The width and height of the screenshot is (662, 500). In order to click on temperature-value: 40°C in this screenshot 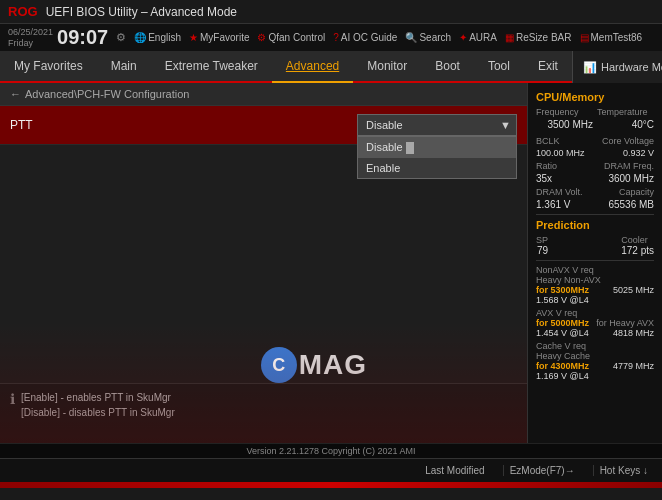, I will do `click(626, 124)`.